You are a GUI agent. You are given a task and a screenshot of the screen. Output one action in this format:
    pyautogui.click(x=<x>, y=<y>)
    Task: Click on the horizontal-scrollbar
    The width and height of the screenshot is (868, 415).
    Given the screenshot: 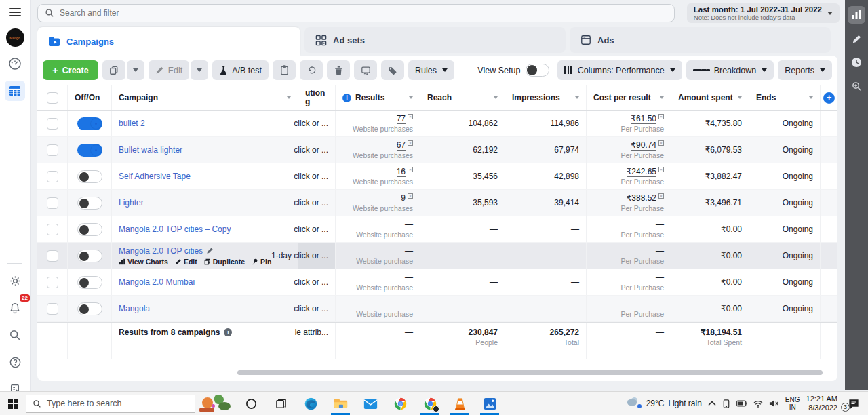 What is the action you would take?
    pyautogui.click(x=530, y=373)
    